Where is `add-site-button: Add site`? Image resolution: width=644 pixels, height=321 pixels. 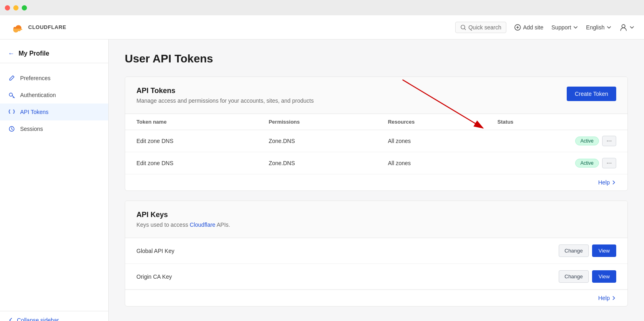 add-site-button: Add site is located at coordinates (529, 27).